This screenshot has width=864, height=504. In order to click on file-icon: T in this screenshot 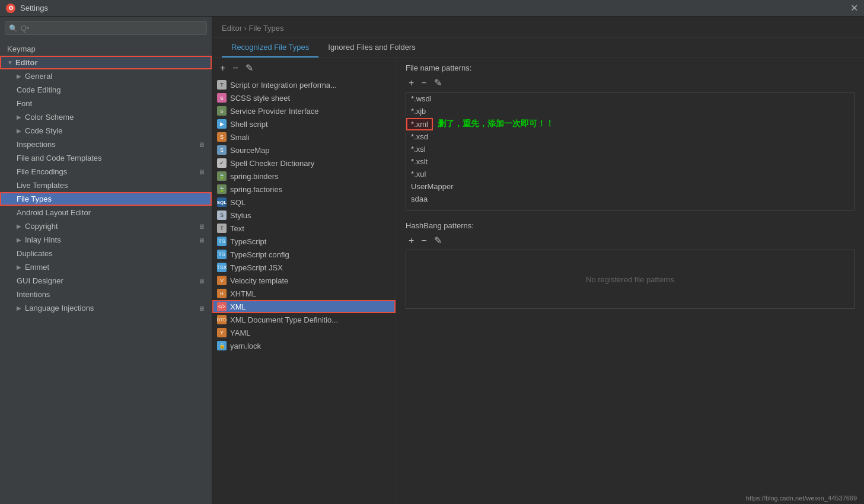, I will do `click(222, 228)`.